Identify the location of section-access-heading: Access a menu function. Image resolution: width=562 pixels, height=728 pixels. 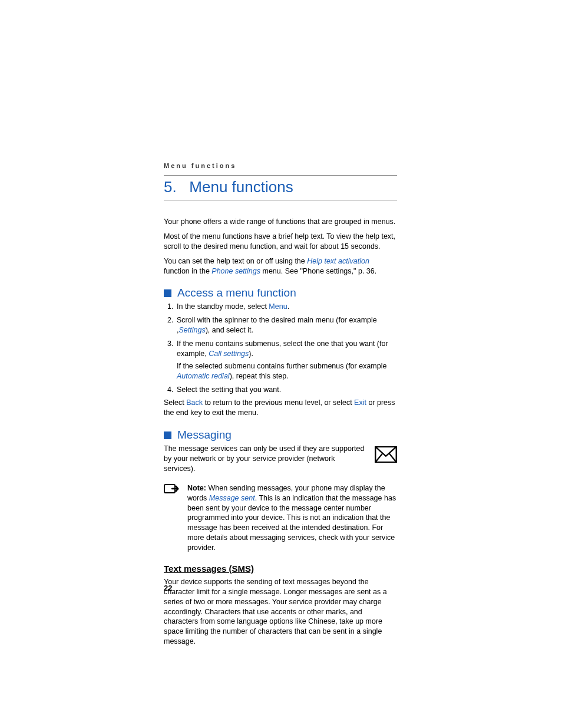
(280, 293).